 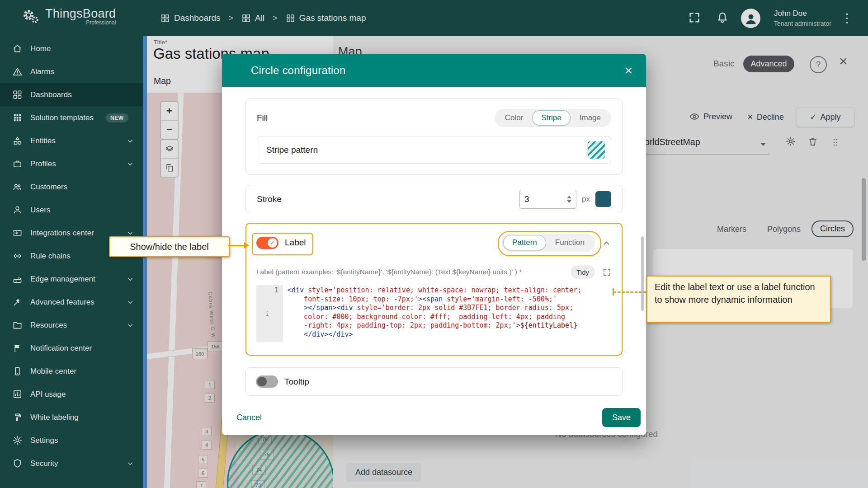 I want to click on tidy-button: Tidy, so click(x=583, y=272).